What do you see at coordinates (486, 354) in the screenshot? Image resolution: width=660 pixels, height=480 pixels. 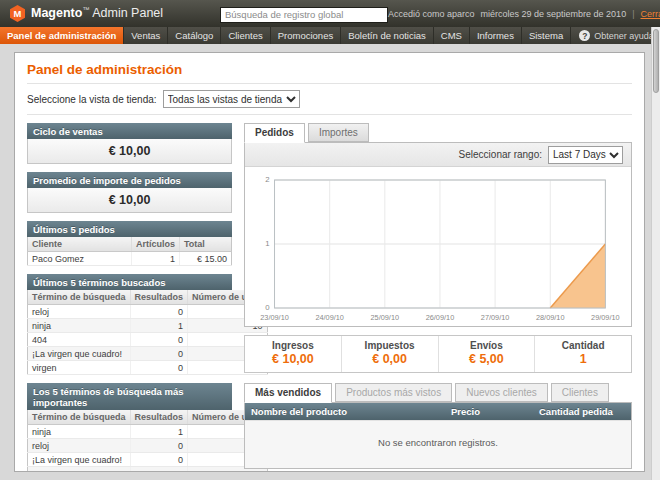 I see `stat-envios: Envíos € 5,00` at bounding box center [486, 354].